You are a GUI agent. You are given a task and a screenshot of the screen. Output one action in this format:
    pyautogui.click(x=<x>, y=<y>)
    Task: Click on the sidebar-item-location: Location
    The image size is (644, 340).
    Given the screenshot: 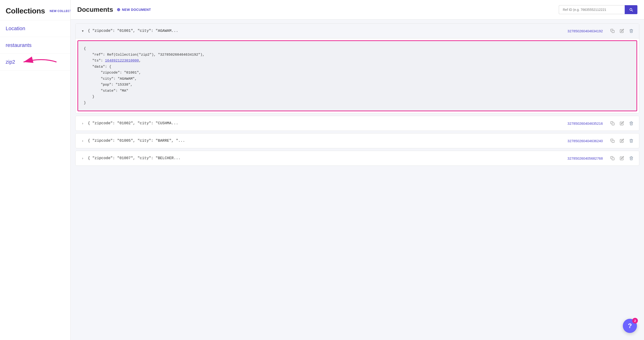 What is the action you would take?
    pyautogui.click(x=35, y=29)
    